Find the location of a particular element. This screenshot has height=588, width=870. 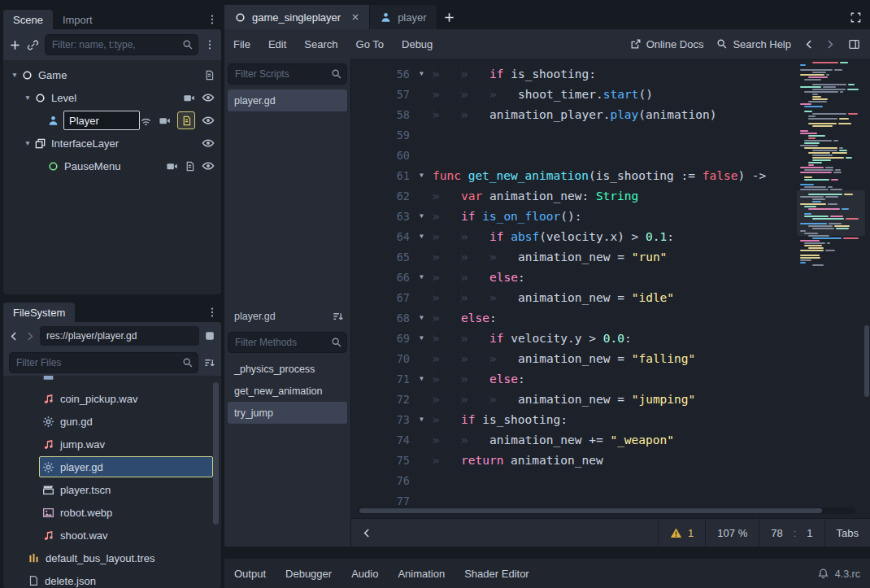

file-row-jump.wav: jump.wav is located at coordinates (112, 444).